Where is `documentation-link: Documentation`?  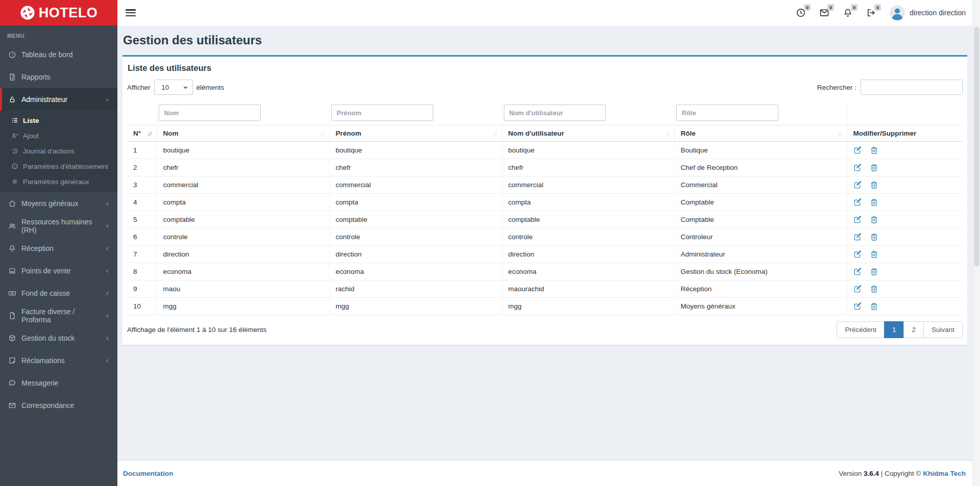
documentation-link: Documentation is located at coordinates (148, 473).